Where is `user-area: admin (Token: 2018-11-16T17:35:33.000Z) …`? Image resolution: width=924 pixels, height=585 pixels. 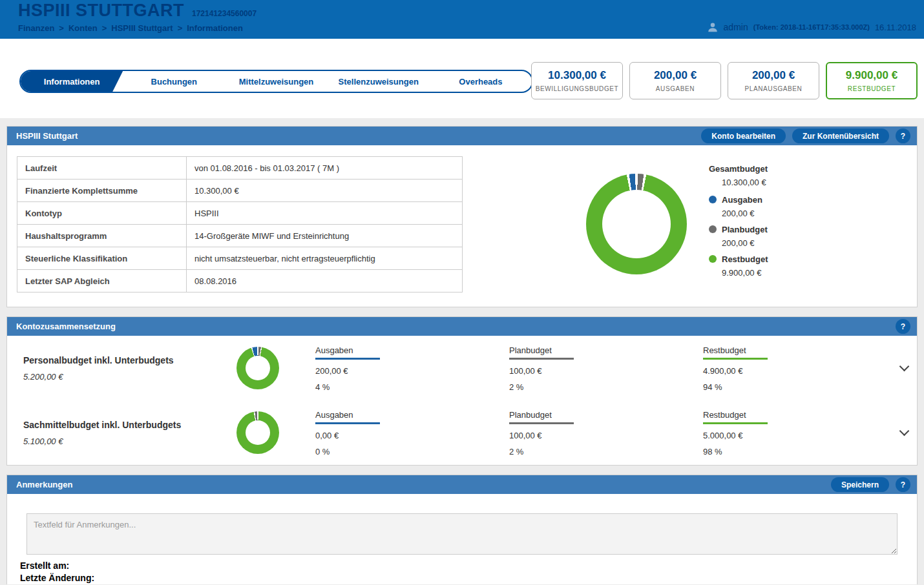
user-area: admin (Token: 2018-11-16T17:35:33.000Z) … is located at coordinates (812, 27).